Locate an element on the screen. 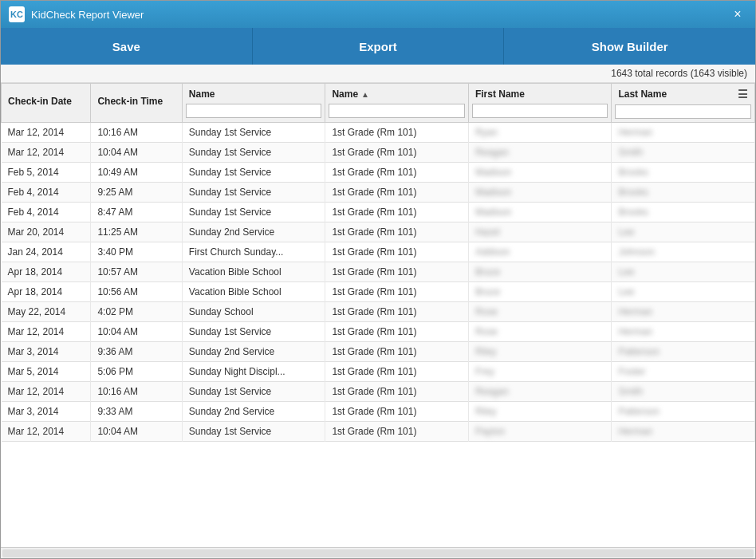  title-bar: KC KidCheck Report Viewer × is located at coordinates (378, 14).